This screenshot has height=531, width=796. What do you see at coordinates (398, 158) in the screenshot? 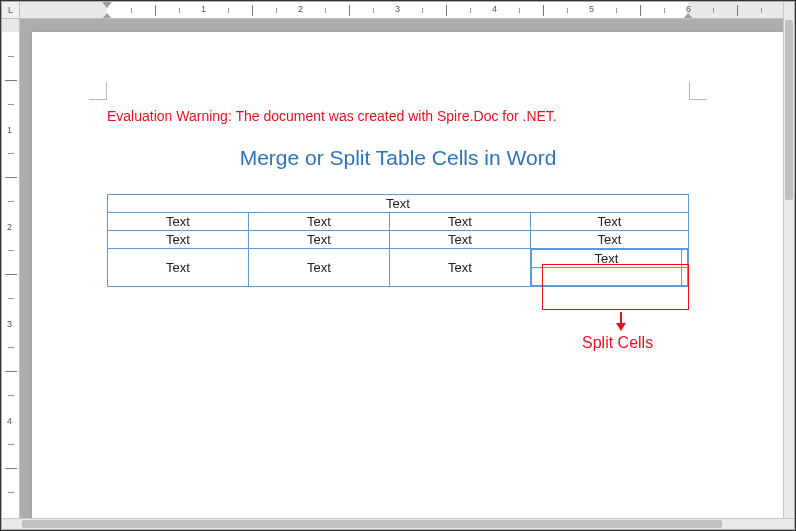
I see `page-title: Merge or Split Table Cells in Word` at bounding box center [398, 158].